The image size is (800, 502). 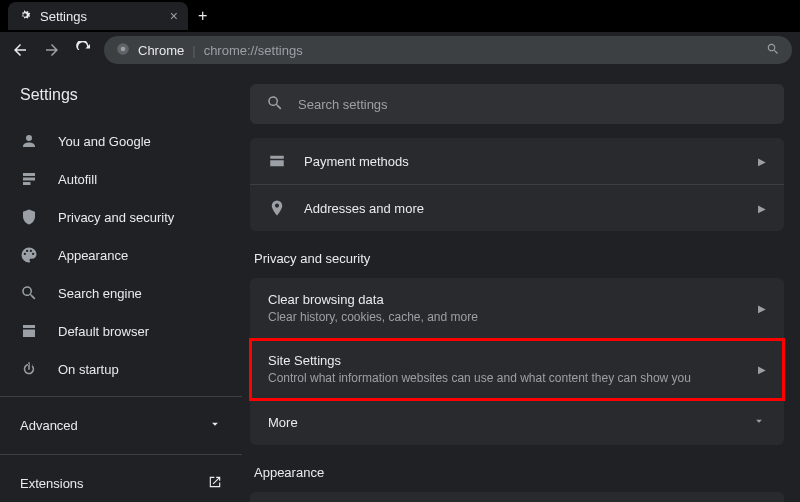 What do you see at coordinates (533, 104) in the screenshot?
I see `search-input` at bounding box center [533, 104].